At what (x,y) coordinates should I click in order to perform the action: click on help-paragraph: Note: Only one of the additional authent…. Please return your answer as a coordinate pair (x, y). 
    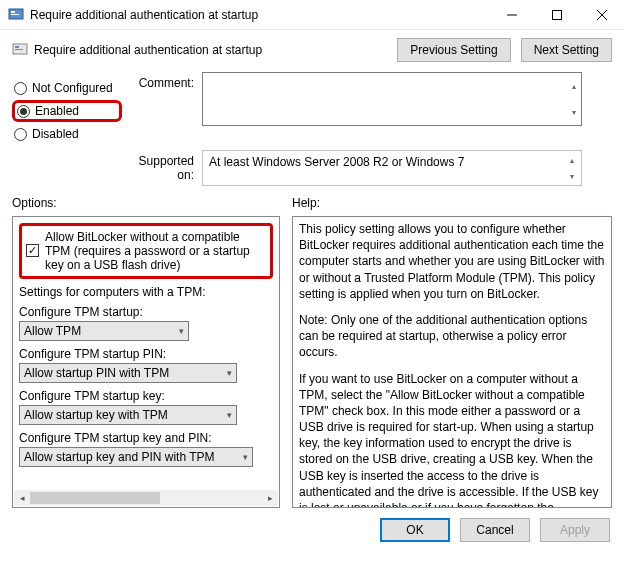
    Looking at the image, I should click on (452, 336).